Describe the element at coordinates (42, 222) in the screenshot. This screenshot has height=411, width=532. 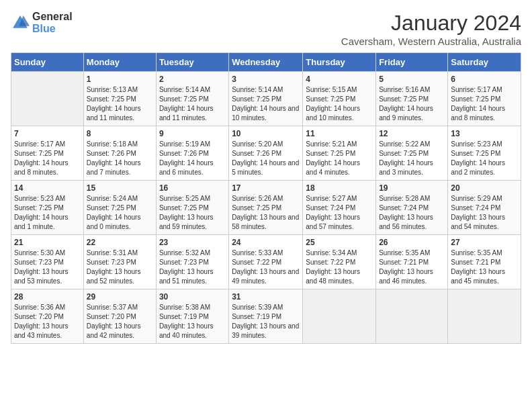
I see `daylight-text: Daylight: 14 hours and 1 minute.` at that location.